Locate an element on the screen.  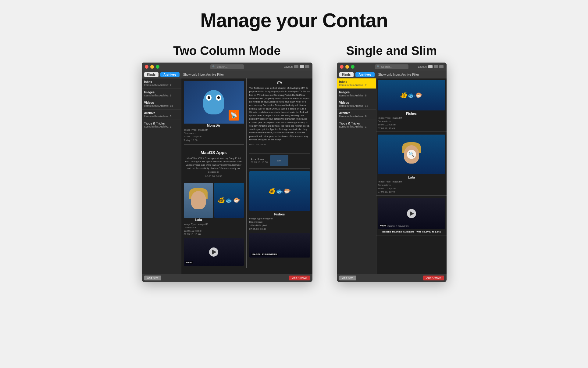
search-placeholder: Search... is located at coordinates (222, 67).